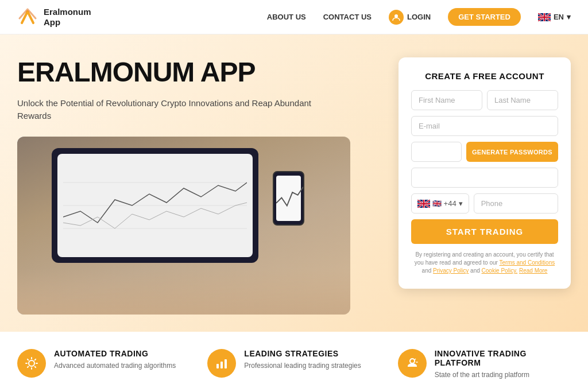  I want to click on feature-innovative-platform: INNOVATIVE TRADING PLATFORM State of the…, so click(485, 364).